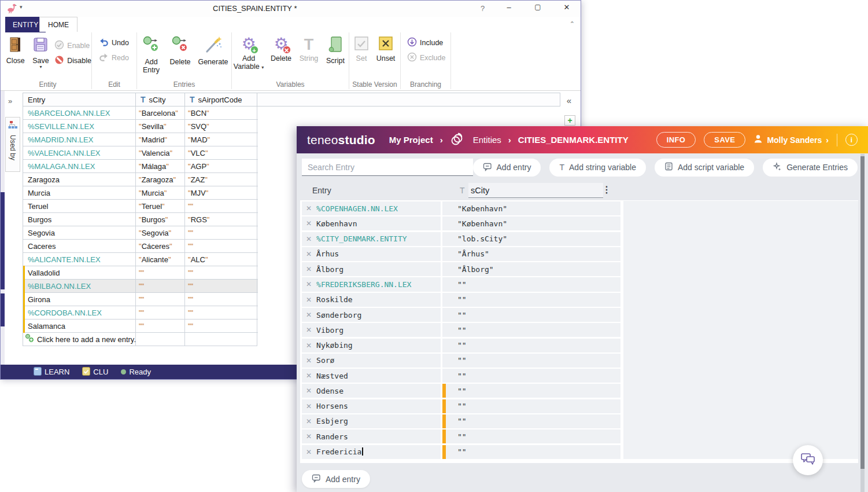 The width and height of the screenshot is (868, 492). I want to click on table-row: ✕Næstved"", so click(461, 376).